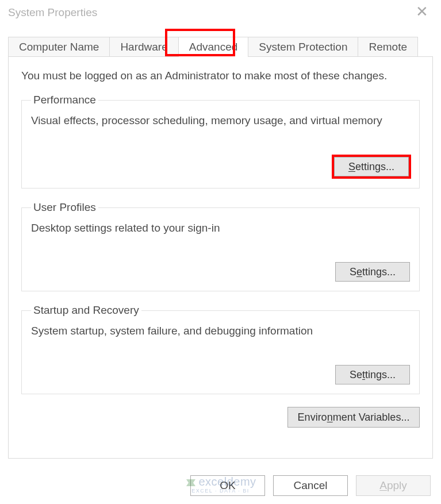  I want to click on tab-computer-name: Computer Name, so click(59, 47).